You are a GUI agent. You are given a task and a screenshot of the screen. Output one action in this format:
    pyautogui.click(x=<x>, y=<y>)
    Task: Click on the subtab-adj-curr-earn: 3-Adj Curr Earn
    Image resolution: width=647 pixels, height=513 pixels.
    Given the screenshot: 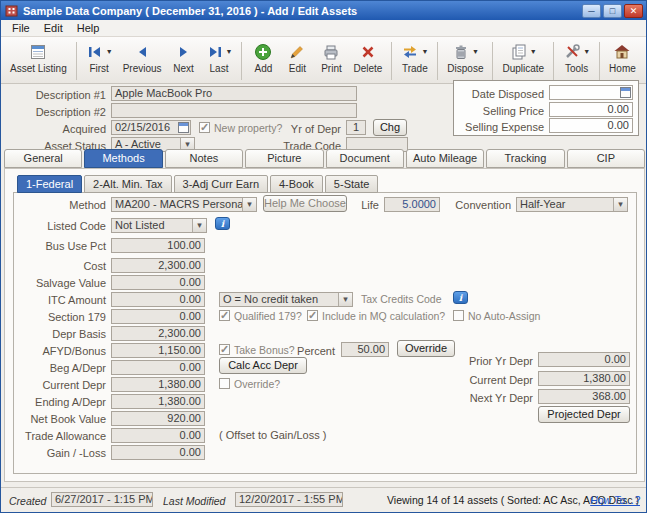 What is the action you would take?
    pyautogui.click(x=221, y=184)
    